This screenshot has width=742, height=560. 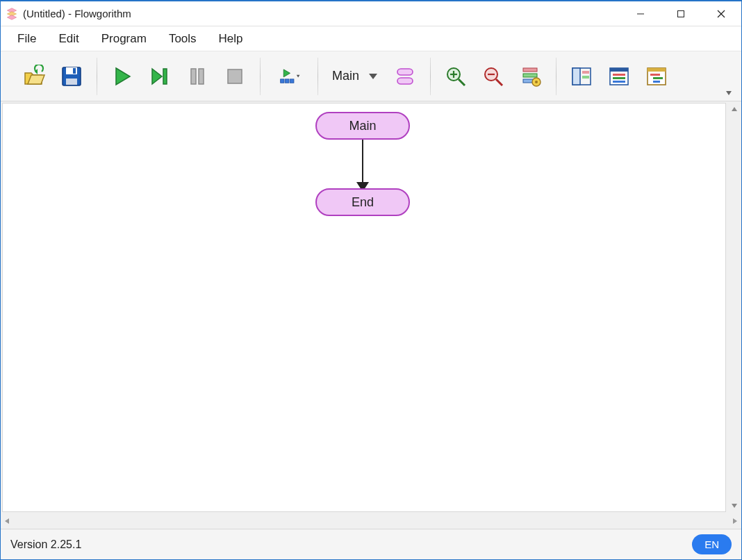 I want to click on flowchart-start-label: Main, so click(x=363, y=126).